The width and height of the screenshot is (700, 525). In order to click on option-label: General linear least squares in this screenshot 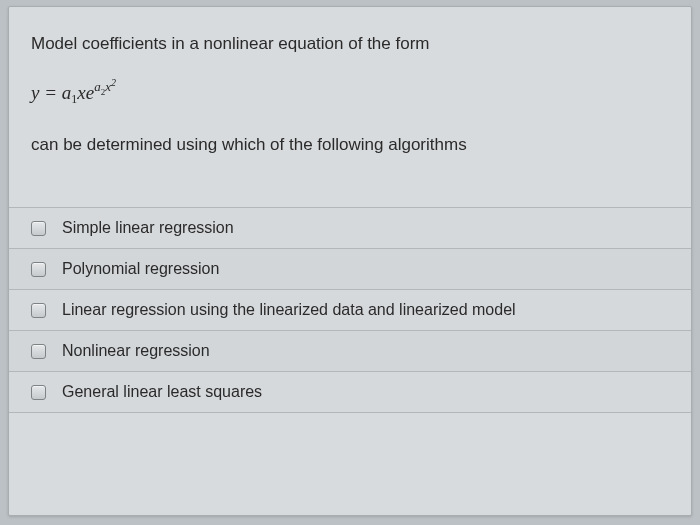, I will do `click(162, 392)`.